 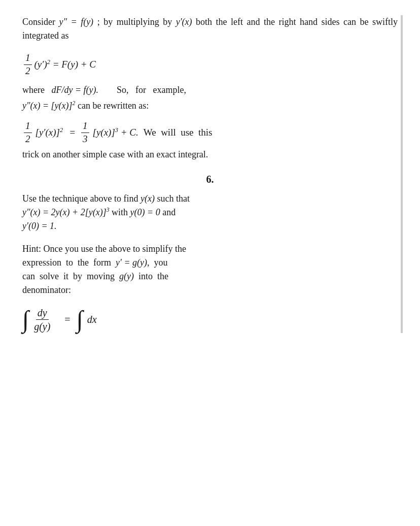 I want to click on integral-equals: =, so click(x=67, y=319).